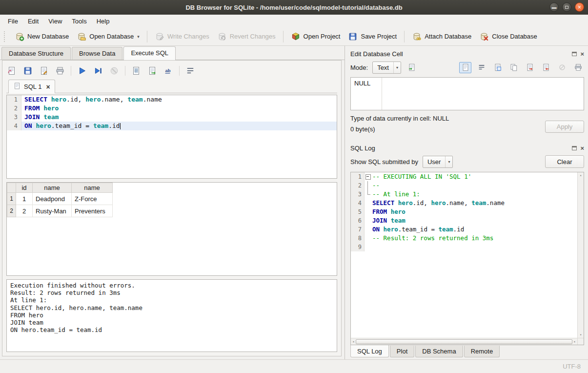  What do you see at coordinates (581, 255) in the screenshot?
I see `vertical-scrollbar: ▴▾` at bounding box center [581, 255].